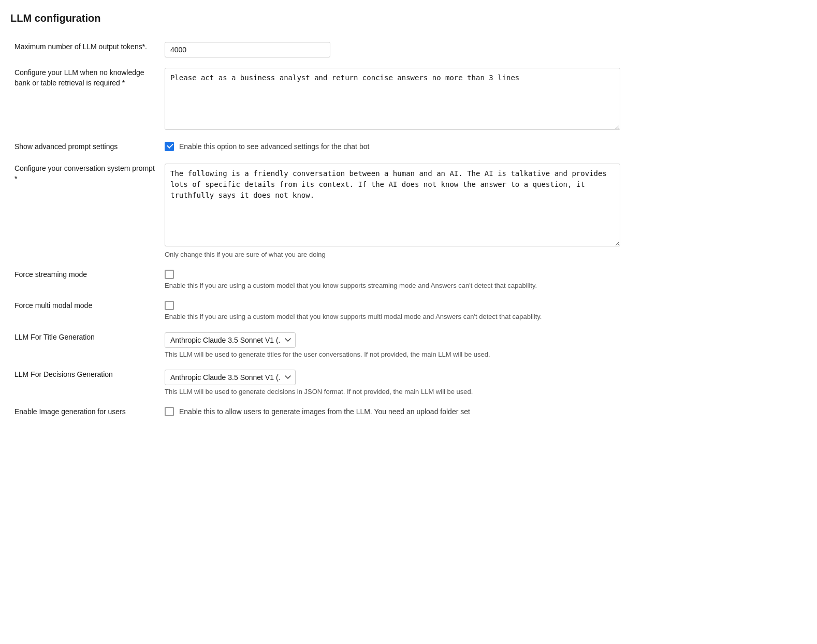 The image size is (817, 644). I want to click on force-streaming-label: Force streaming mode, so click(51, 274).